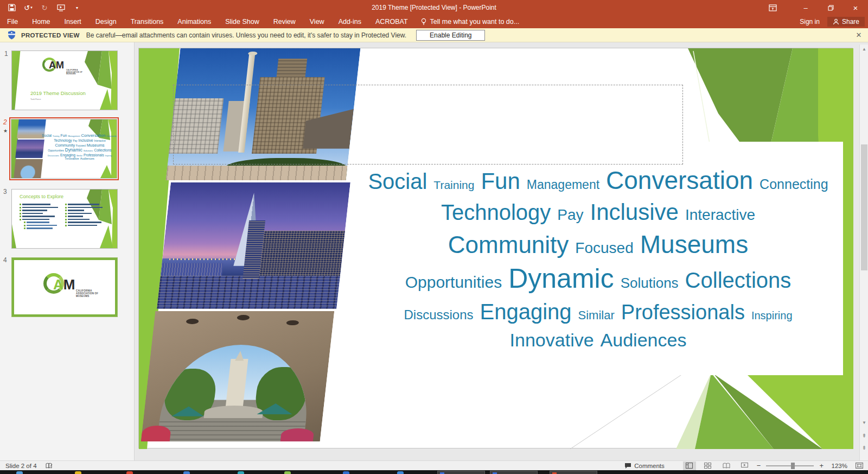 The image size is (868, 474). Describe the element at coordinates (604, 248) in the screenshot. I see `wordcloud-word: Focused` at that location.